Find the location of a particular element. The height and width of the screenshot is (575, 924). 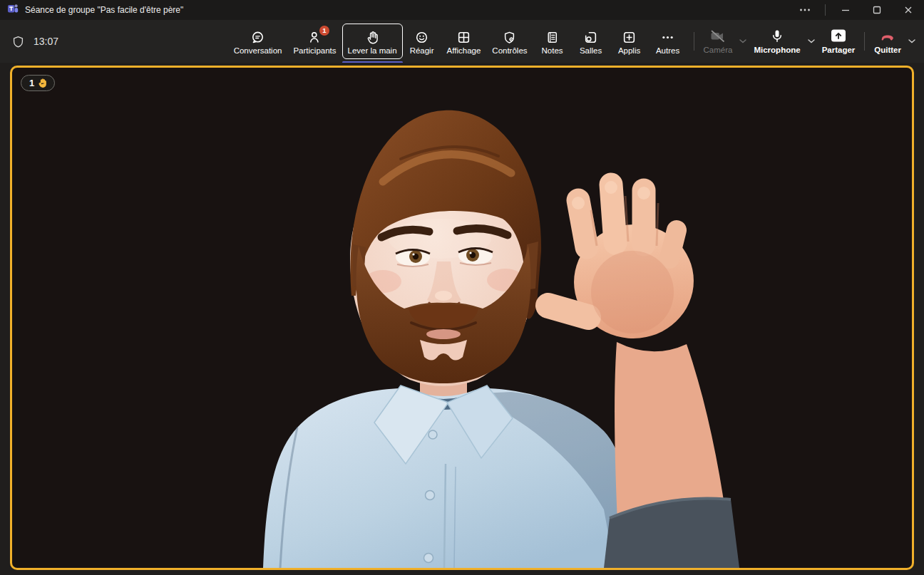

teams-icon is located at coordinates (13, 10).